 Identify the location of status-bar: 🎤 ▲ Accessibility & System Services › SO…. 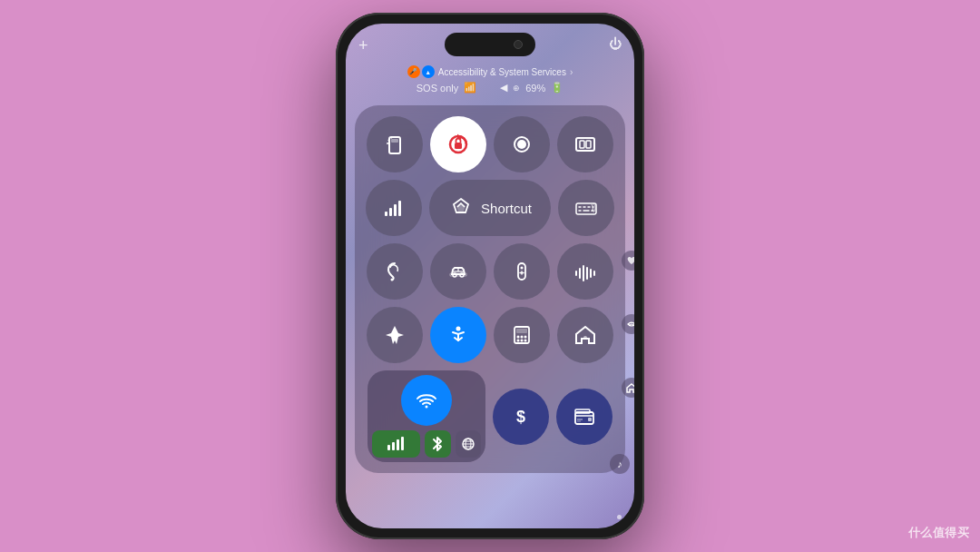
(490, 80).